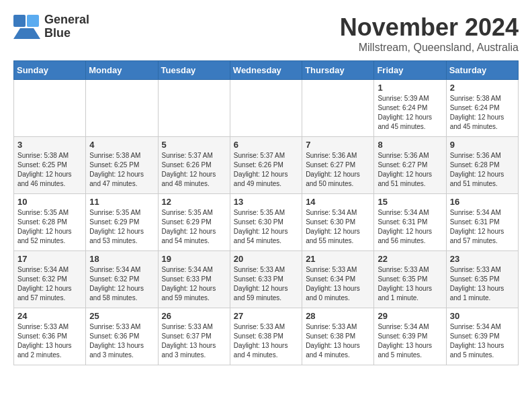 This screenshot has width=532, height=411. What do you see at coordinates (266, 227) in the screenshot?
I see `day-info: Sunrise: 5:35 AM Sunset: 6:30 PM Dayligh…` at bounding box center [266, 227].